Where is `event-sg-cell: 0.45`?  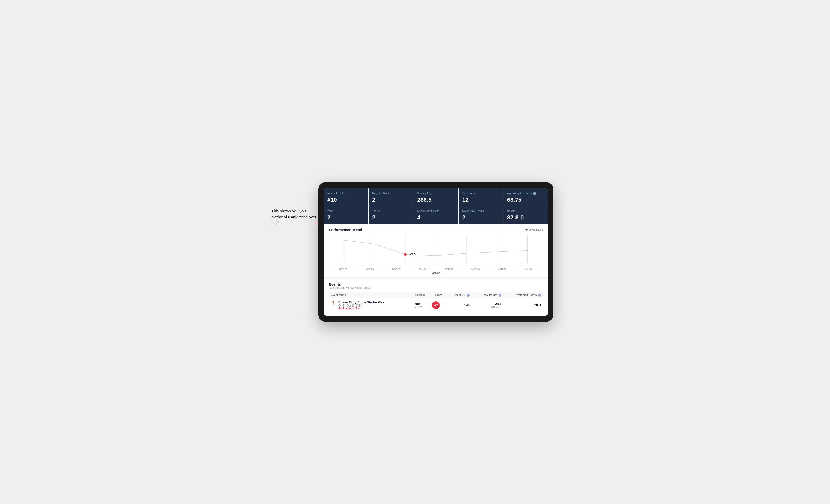 event-sg-cell: 0.45 is located at coordinates (458, 305).